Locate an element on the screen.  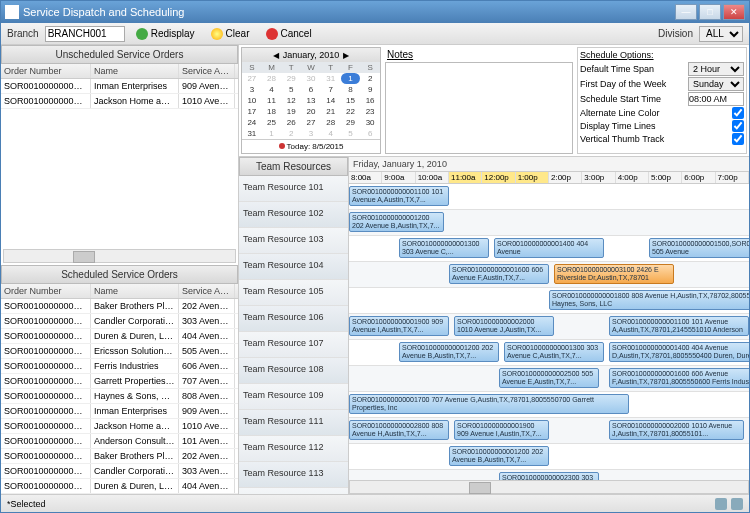
gantt-row: SOR0010000000001900 909 Avenue I,Austin,… is located at coordinates (549, 327).